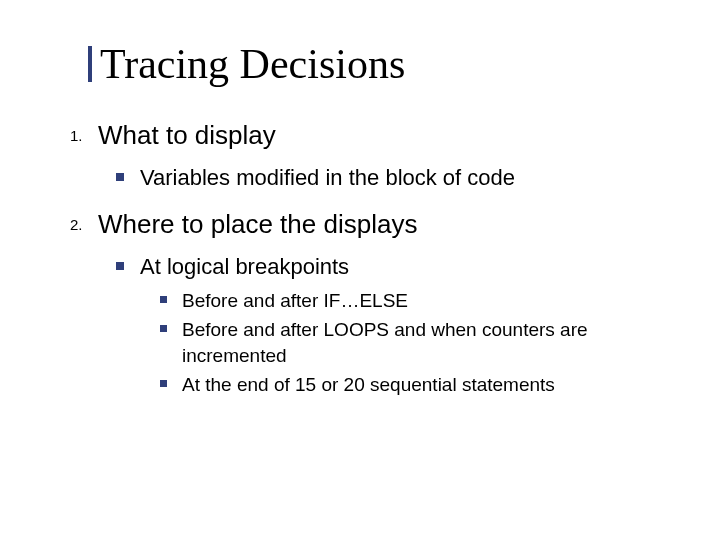 Image resolution: width=720 pixels, height=540 pixels. What do you see at coordinates (258, 224) in the screenshot?
I see `point-2-label: Where to place the displays` at bounding box center [258, 224].